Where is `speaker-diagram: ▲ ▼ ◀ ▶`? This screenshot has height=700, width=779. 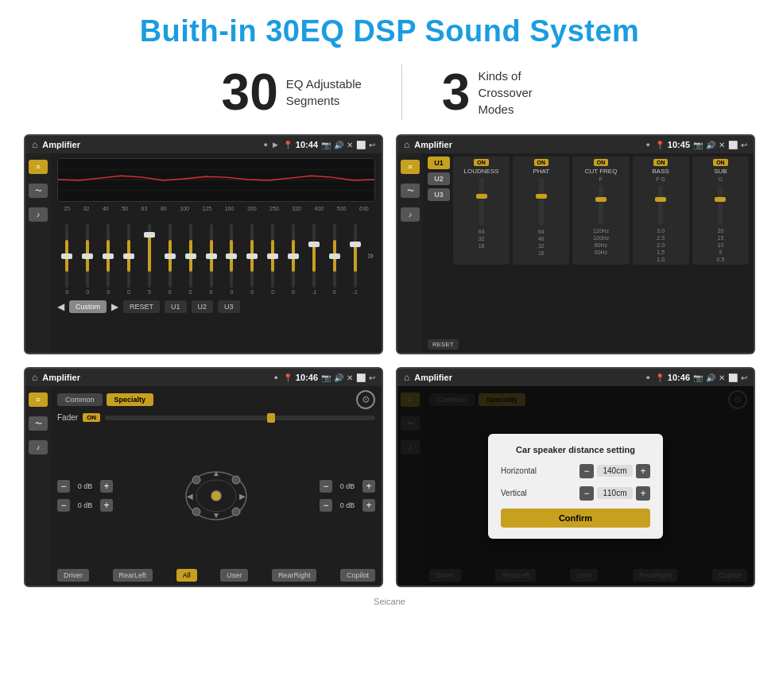 speaker-diagram: ▲ ▼ ◀ ▶ is located at coordinates (216, 496).